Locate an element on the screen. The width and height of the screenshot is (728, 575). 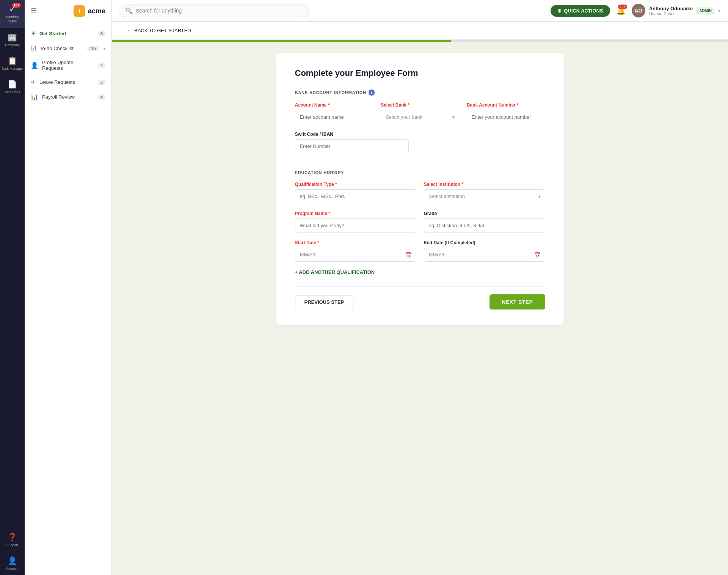
payroll-badge: 4 is located at coordinates (102, 97).